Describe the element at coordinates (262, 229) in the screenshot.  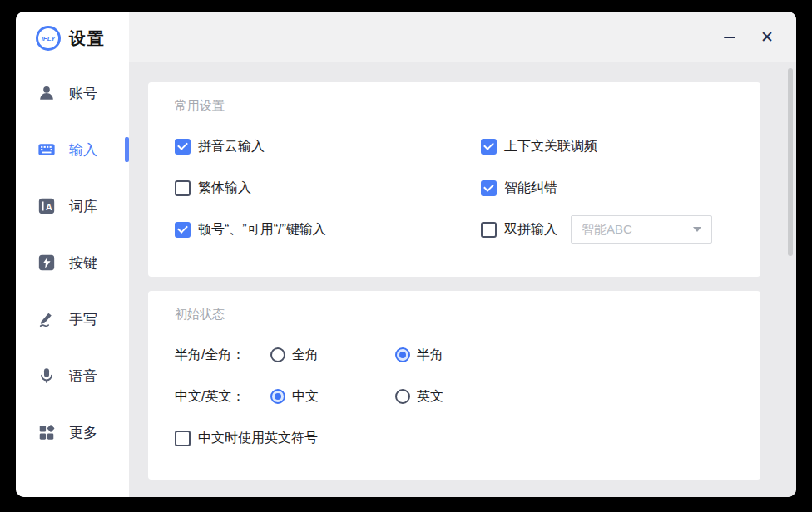
I see `checkbox-label: 顿号“、”可用“/”键输入` at that location.